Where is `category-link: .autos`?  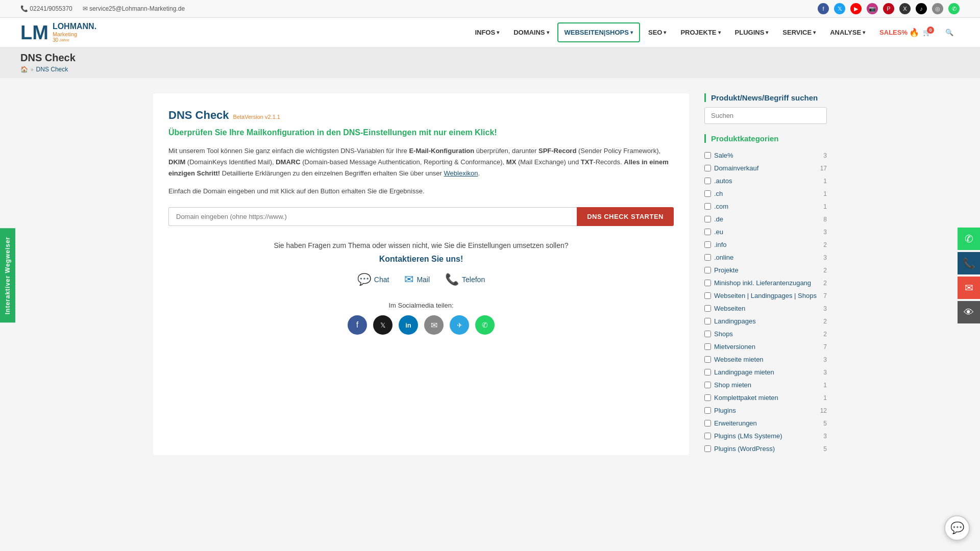
category-link: .autos is located at coordinates (723, 181).